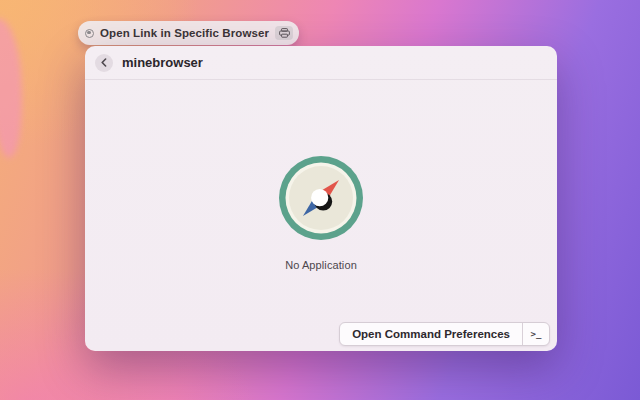 The width and height of the screenshot is (640, 400). Describe the element at coordinates (14, 88) in the screenshot. I see `wallpaper-blob` at that location.